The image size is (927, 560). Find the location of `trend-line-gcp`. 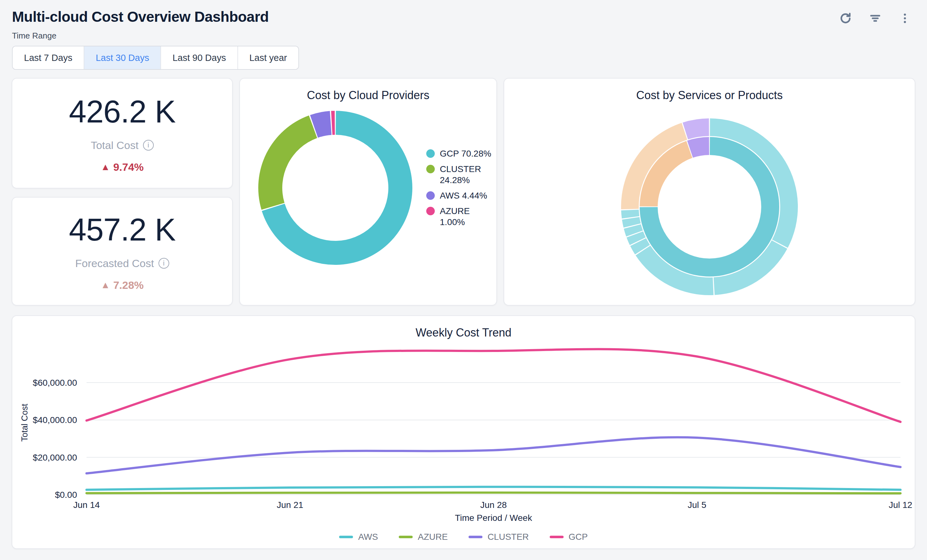

trend-line-gcp is located at coordinates (494, 385).